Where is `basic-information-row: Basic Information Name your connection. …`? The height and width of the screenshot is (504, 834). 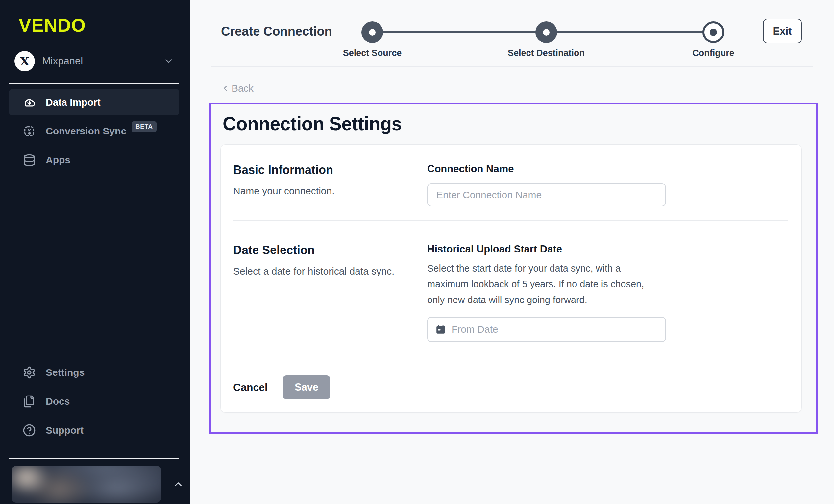
basic-information-row: Basic Information Name your connection. … is located at coordinates (511, 192).